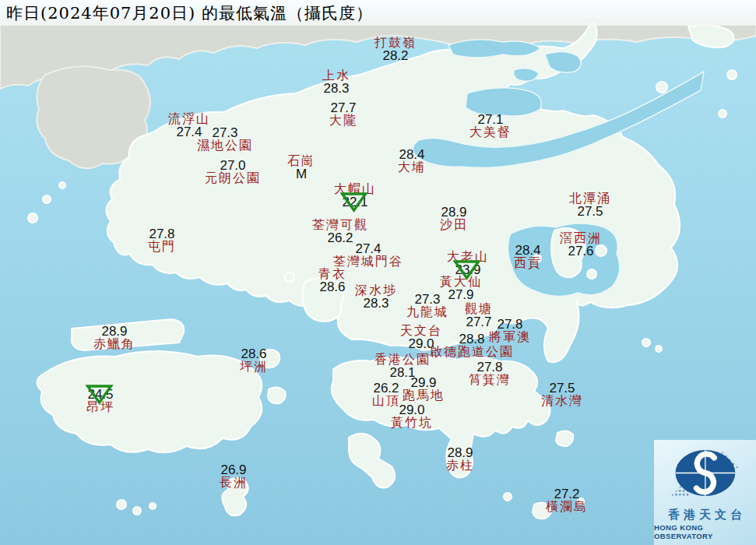 The height and width of the screenshot is (545, 756). What do you see at coordinates (454, 225) in the screenshot?
I see `station-name: 沙田` at bounding box center [454, 225].